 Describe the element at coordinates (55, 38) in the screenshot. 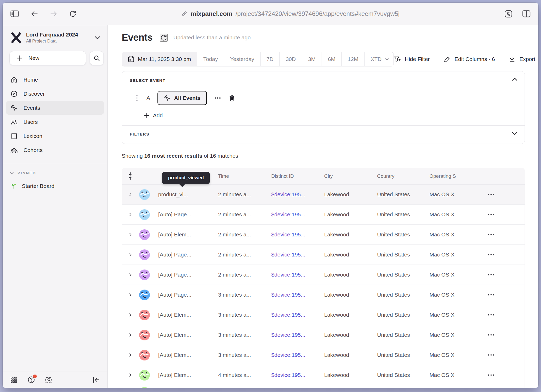

I see `workspace-switcher: Lord Farquaad 2024 All Project Data` at that location.